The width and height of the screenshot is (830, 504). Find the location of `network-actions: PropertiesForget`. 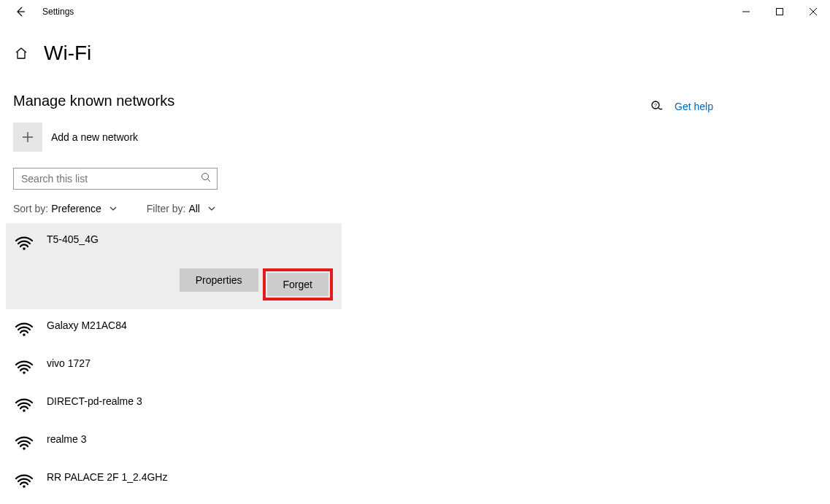

network-actions: PropertiesForget is located at coordinates (190, 284).